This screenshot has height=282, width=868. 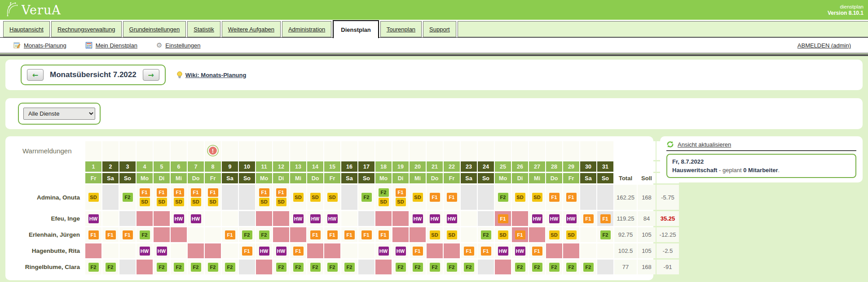 I want to click on shift-cell-day-8: F1SD, so click(x=213, y=197).